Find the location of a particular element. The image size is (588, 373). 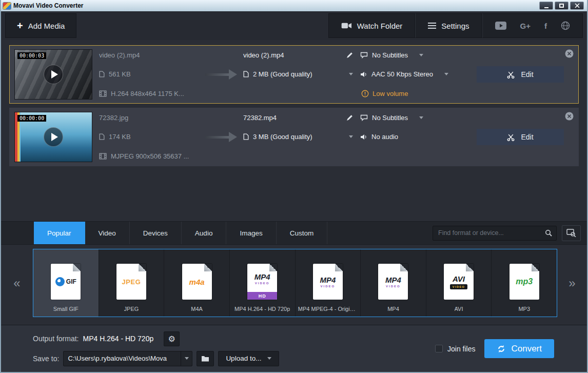

save-to-row: Save to: C:\Users\p.rybalova\Videos\Mova… is located at coordinates (156, 359).